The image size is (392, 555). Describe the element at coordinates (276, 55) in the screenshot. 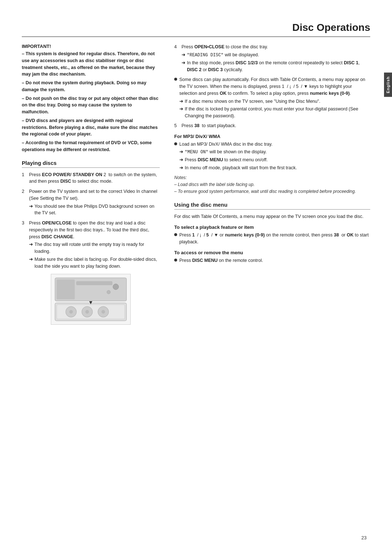

I see `step-4-arrow-1: ➜ "READING DISC" will be displayed.` at that location.